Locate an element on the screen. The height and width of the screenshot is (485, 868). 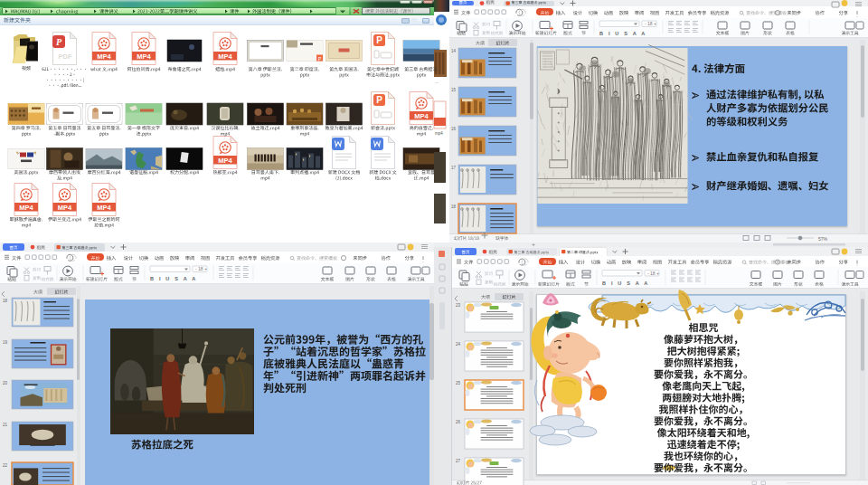
svg-text: 17 is located at coordinates (454, 168).